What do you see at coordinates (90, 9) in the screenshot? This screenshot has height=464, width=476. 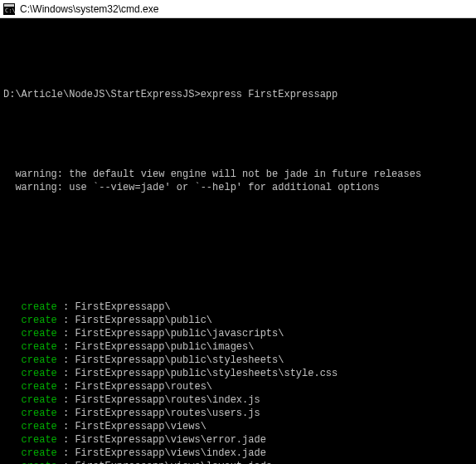 I see `window-title: C:\Windows\system32\cmd.exe` at bounding box center [90, 9].